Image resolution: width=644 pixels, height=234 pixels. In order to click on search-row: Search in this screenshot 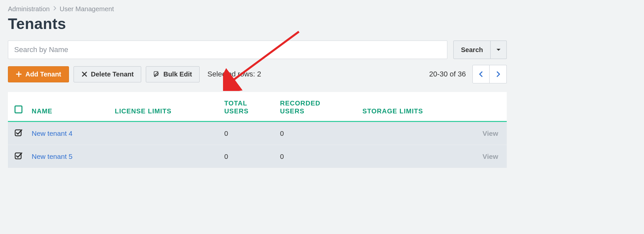, I will do `click(257, 50)`.